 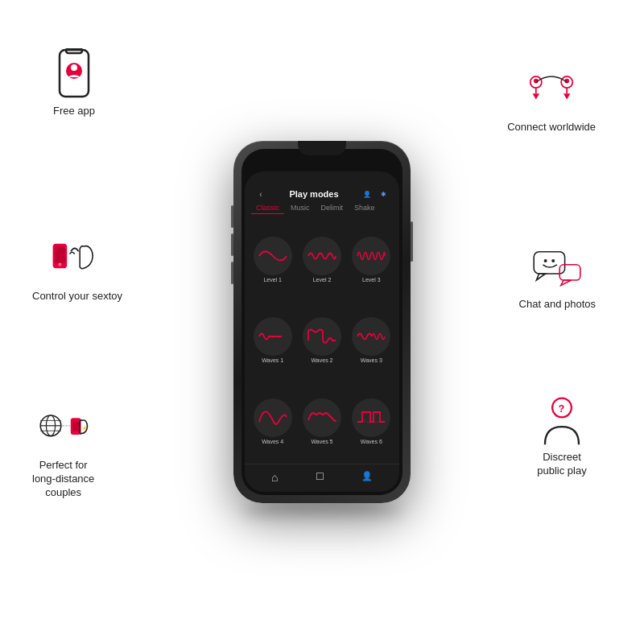 I want to click on nav-profile-icon: 👤, so click(x=367, y=477).